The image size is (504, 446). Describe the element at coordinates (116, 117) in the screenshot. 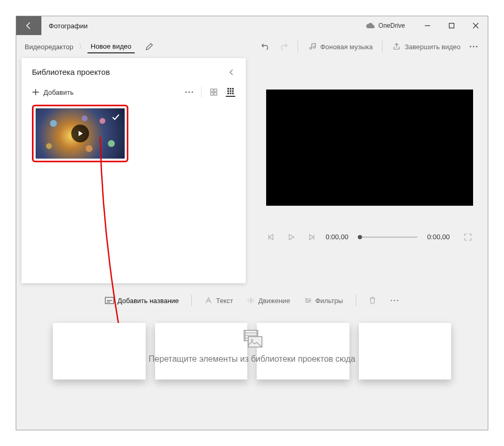

I see `check-icon` at that location.